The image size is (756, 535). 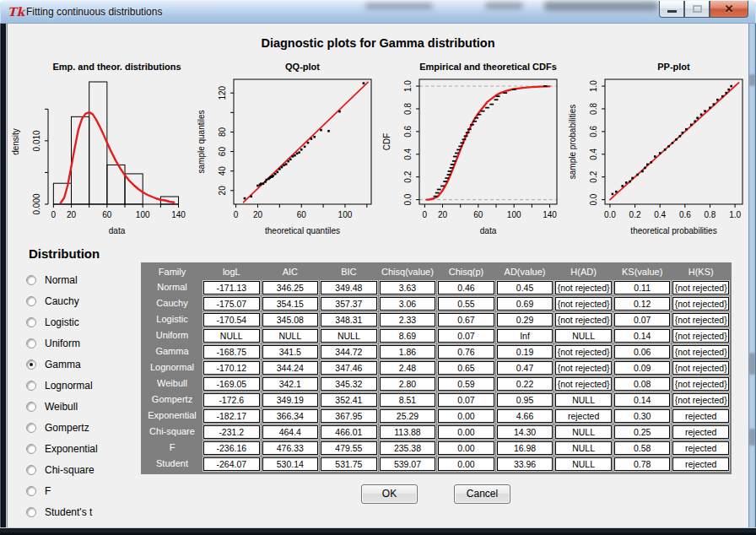 What do you see at coordinates (697, 8) in the screenshot?
I see `maximize-icon` at bounding box center [697, 8].